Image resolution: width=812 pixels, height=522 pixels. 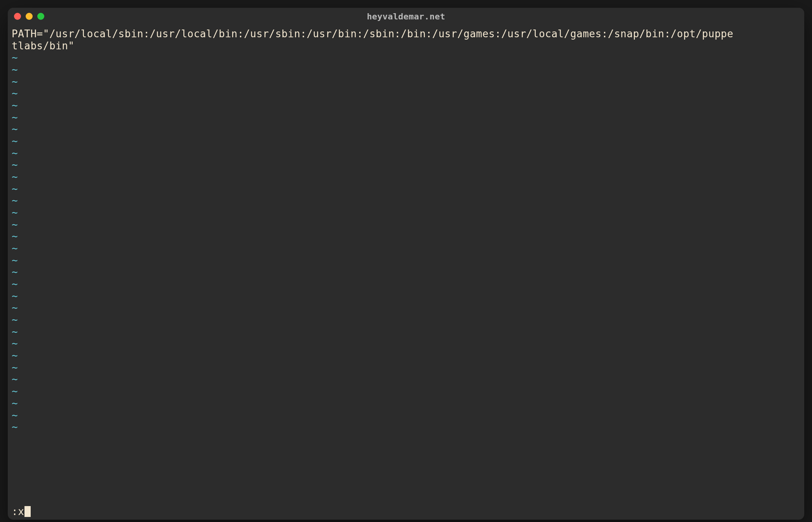 What do you see at coordinates (28, 511) in the screenshot?
I see `cursor-icon` at bounding box center [28, 511].